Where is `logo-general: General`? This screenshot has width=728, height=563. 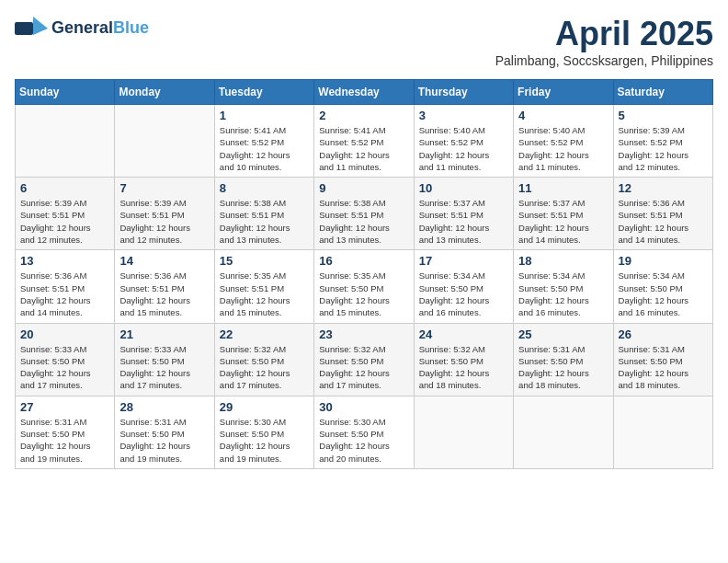
logo-general: General is located at coordinates (83, 28).